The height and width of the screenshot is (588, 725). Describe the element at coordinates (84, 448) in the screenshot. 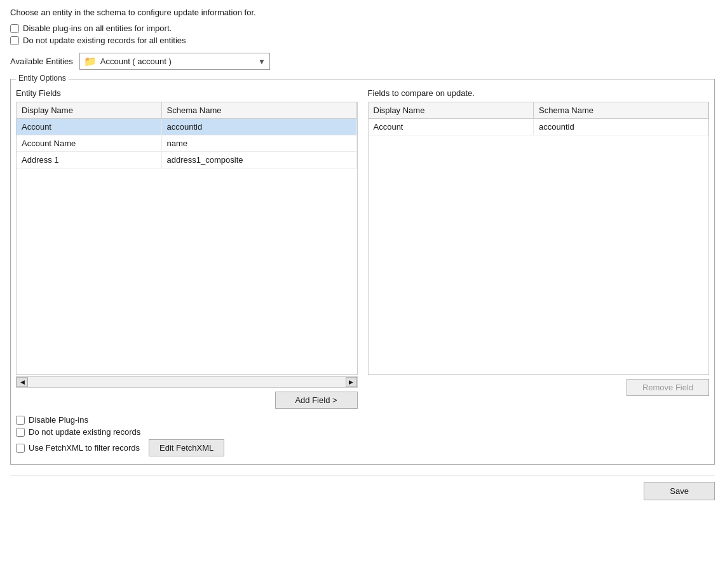

I see `use-fetchxml-label: Use FetchXML to filter records` at that location.